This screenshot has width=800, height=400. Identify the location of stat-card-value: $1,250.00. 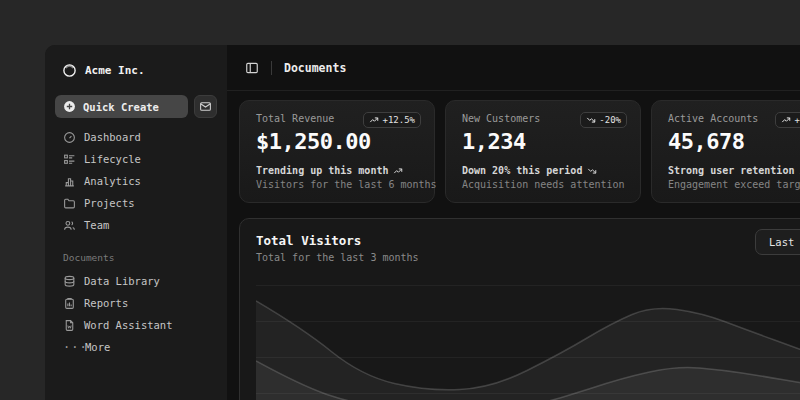
(337, 142).